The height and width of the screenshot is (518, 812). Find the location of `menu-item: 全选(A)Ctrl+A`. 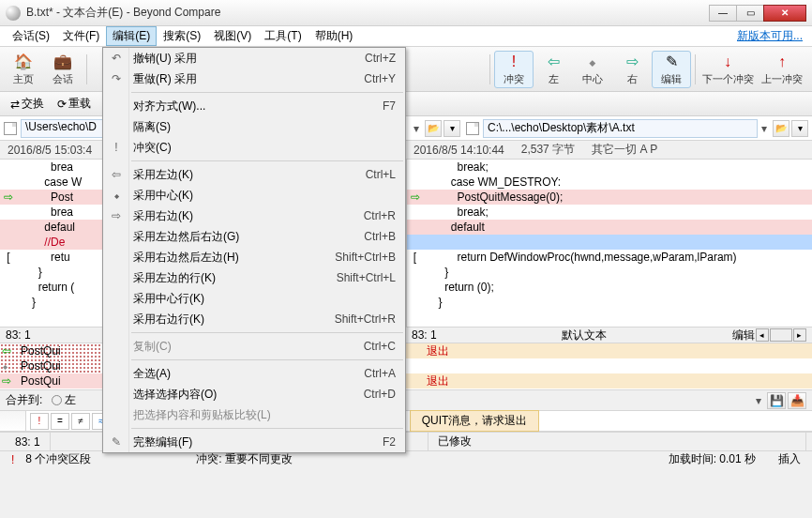

menu-item: 全选(A)Ctrl+A is located at coordinates (254, 373).